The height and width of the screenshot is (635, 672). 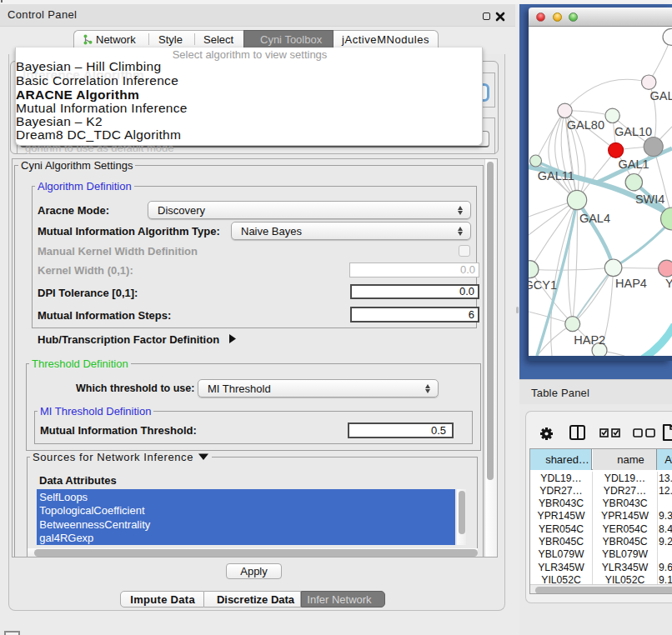 What do you see at coordinates (556, 176) in the screenshot?
I see `svg-text: GAL11` at bounding box center [556, 176].